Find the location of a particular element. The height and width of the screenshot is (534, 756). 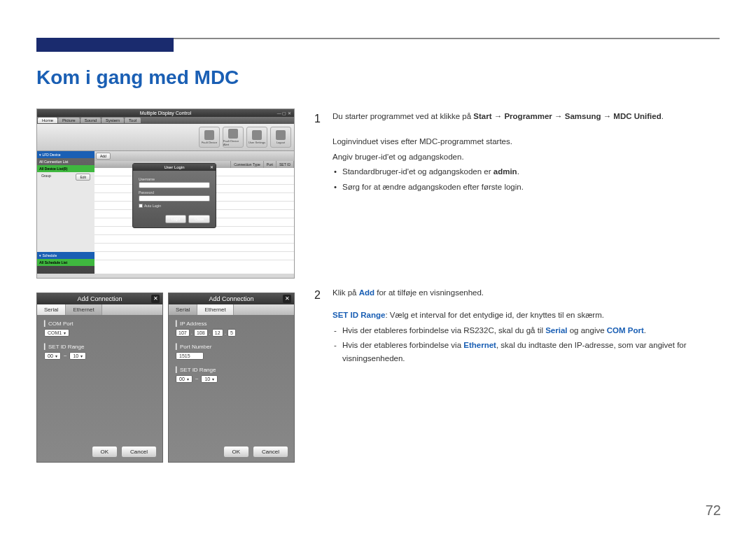

tab-sound: Sound is located at coordinates (91, 120).